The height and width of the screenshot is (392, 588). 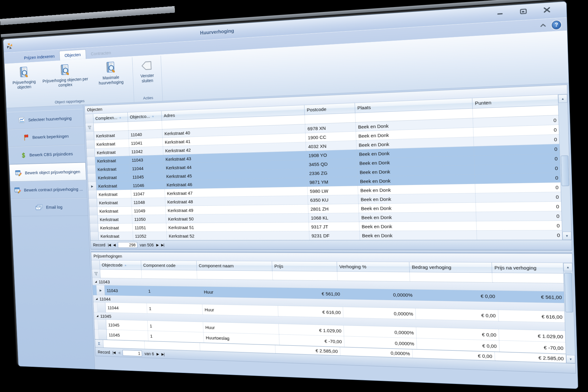 I want to click on sidebar-item-bewerk-beperkingen: Bewerk beperkingen, so click(x=46, y=137).